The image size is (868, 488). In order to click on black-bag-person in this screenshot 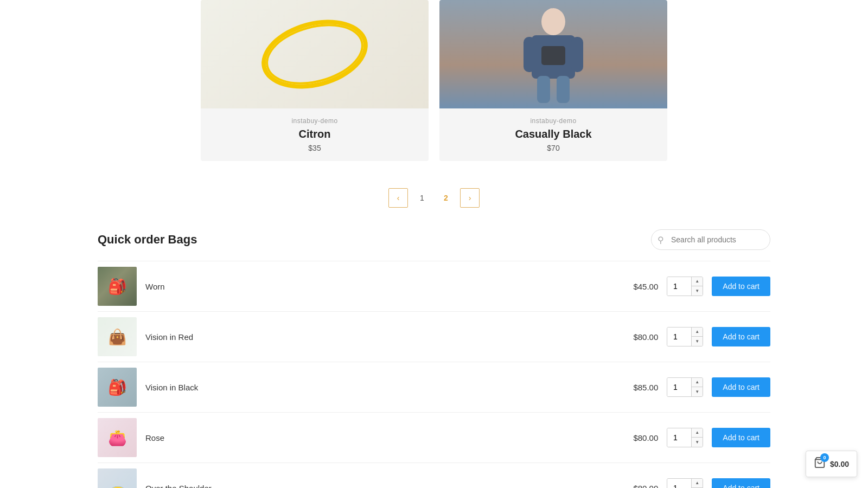, I will do `click(553, 54)`.